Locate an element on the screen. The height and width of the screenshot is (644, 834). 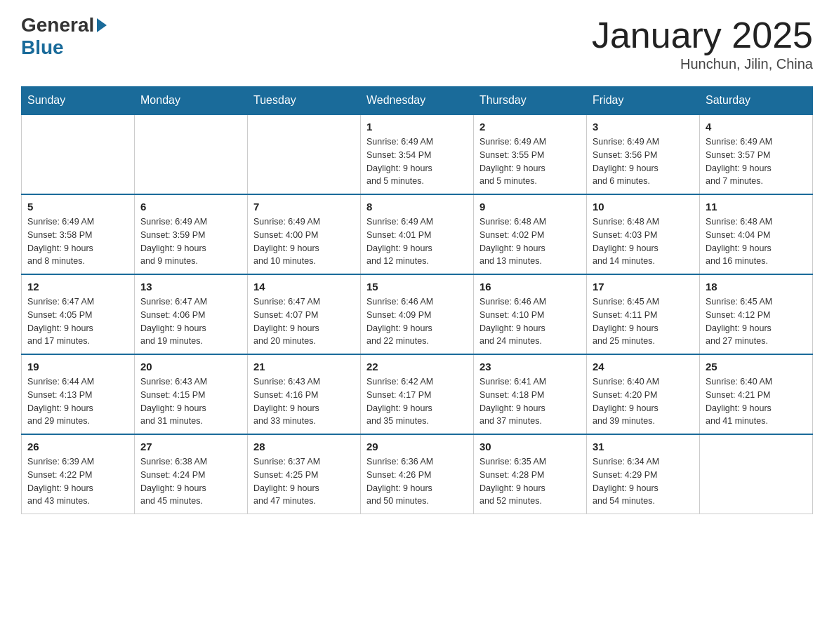
day-number: 7 is located at coordinates (304, 206).